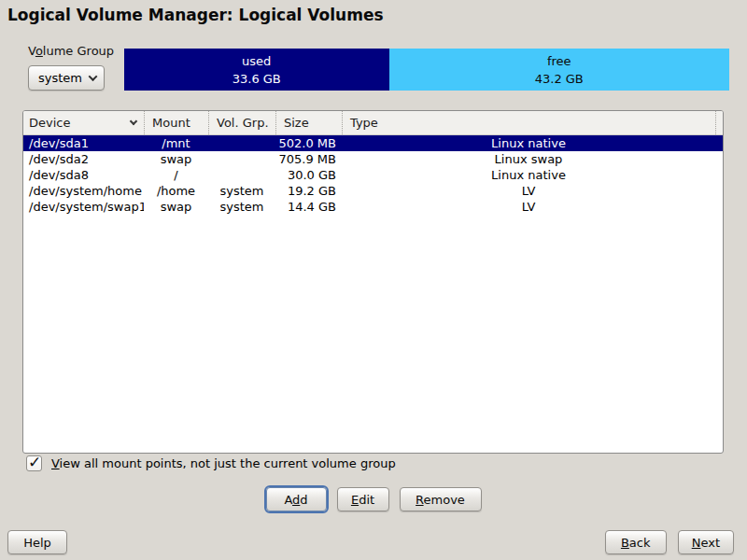 The width and height of the screenshot is (747, 560). I want to click on column-header-device: Device, so click(84, 123).